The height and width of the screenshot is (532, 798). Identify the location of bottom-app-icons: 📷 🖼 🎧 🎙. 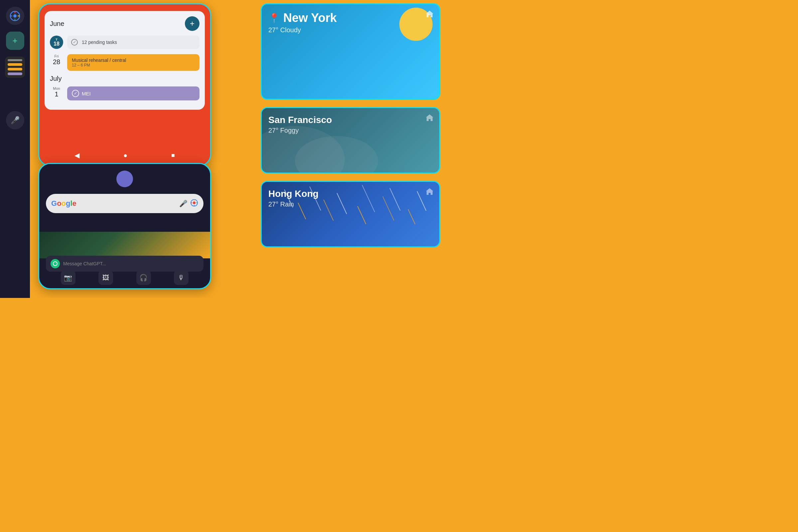
(125, 278).